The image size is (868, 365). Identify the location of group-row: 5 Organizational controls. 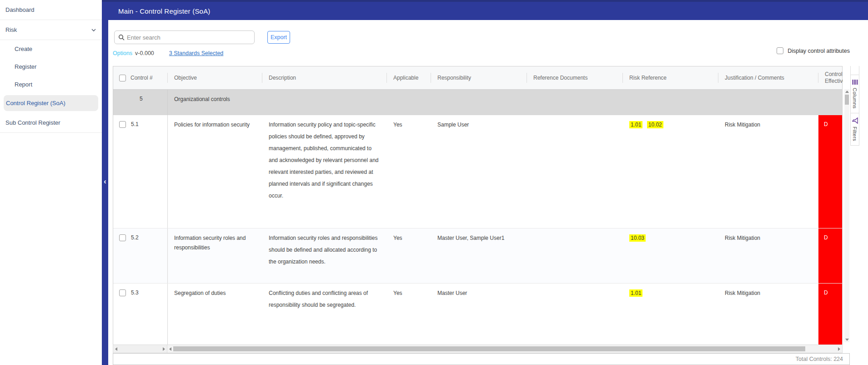
(477, 102).